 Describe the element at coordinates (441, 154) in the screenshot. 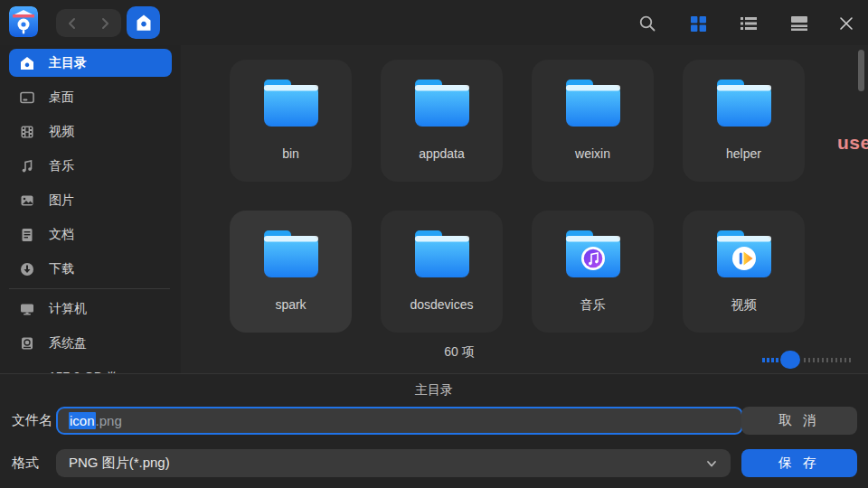

I see `folder-name: appdata` at that location.